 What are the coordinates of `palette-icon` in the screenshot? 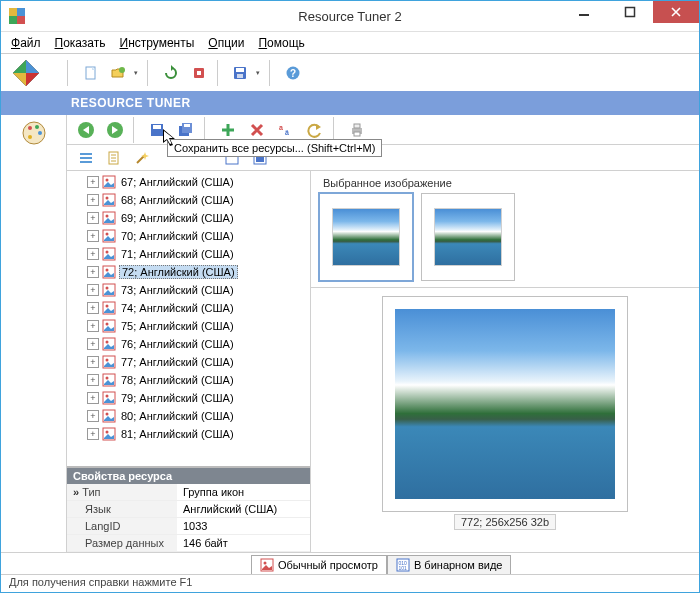 It's located at (34, 133).